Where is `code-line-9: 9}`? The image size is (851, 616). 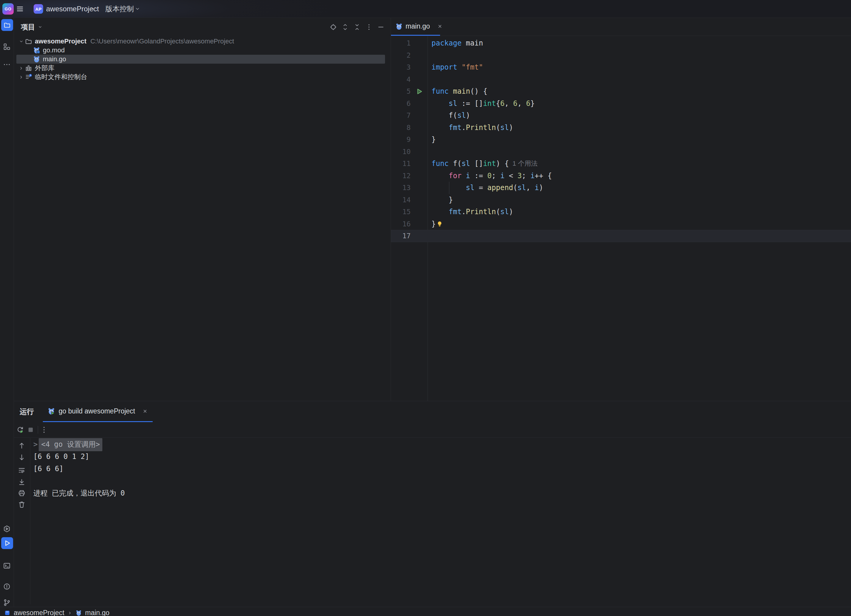
code-line-9: 9} is located at coordinates (621, 140).